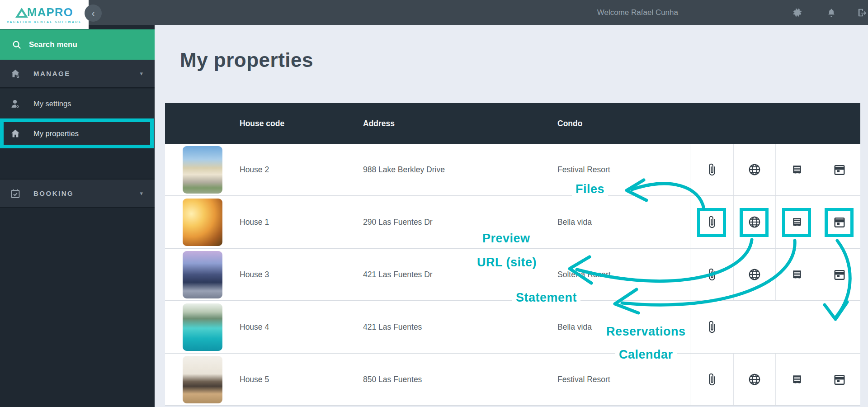 Image resolution: width=868 pixels, height=407 pixels. Describe the element at coordinates (56, 134) in the screenshot. I see `sidebar-item-label: My properties` at that location.